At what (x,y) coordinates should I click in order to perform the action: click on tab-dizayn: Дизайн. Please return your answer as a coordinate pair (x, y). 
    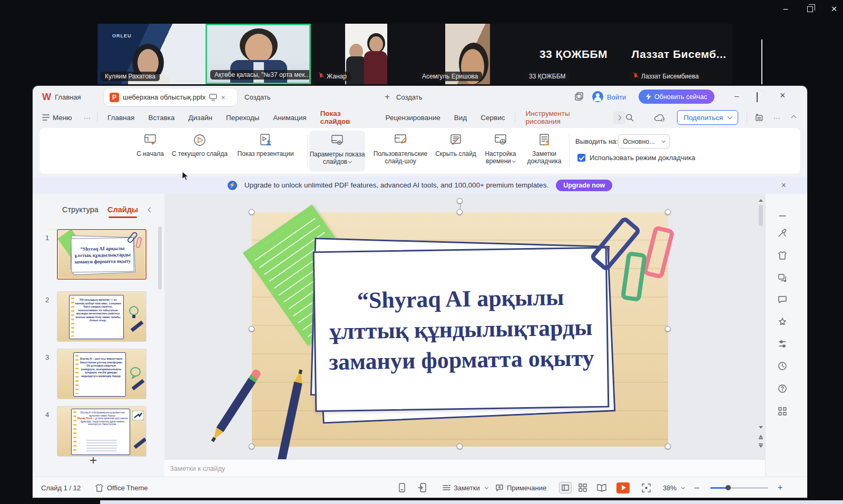
    Looking at the image, I should click on (200, 118).